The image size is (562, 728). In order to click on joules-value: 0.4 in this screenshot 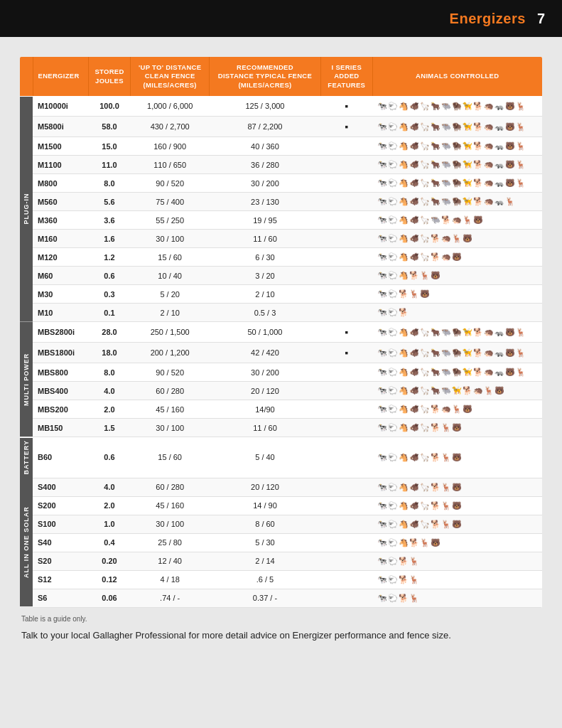, I will do `click(109, 542)`.